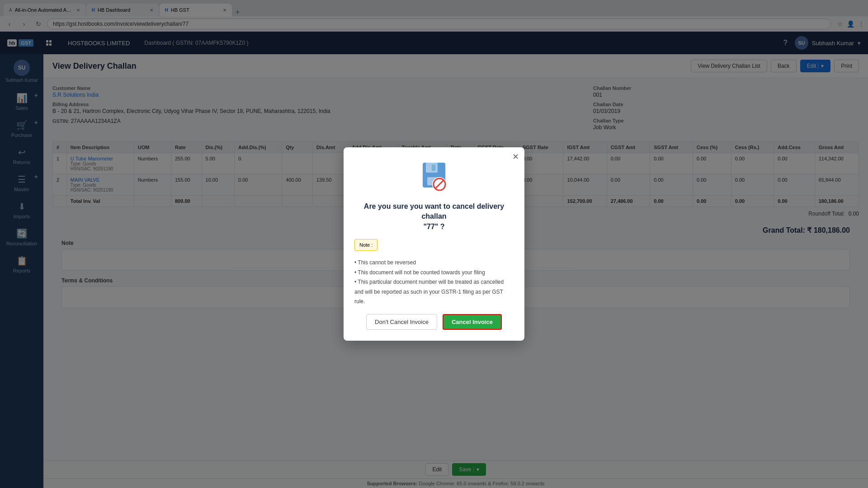  Describe the element at coordinates (434, 211) in the screenshot. I see `modal-title-part1: Are you sure you want to cancel delivery…` at that location.